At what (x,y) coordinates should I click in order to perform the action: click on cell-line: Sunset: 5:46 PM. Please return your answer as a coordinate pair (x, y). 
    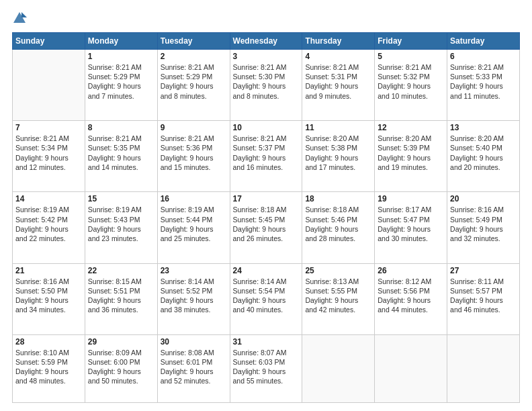
    Looking at the image, I should click on (339, 220).